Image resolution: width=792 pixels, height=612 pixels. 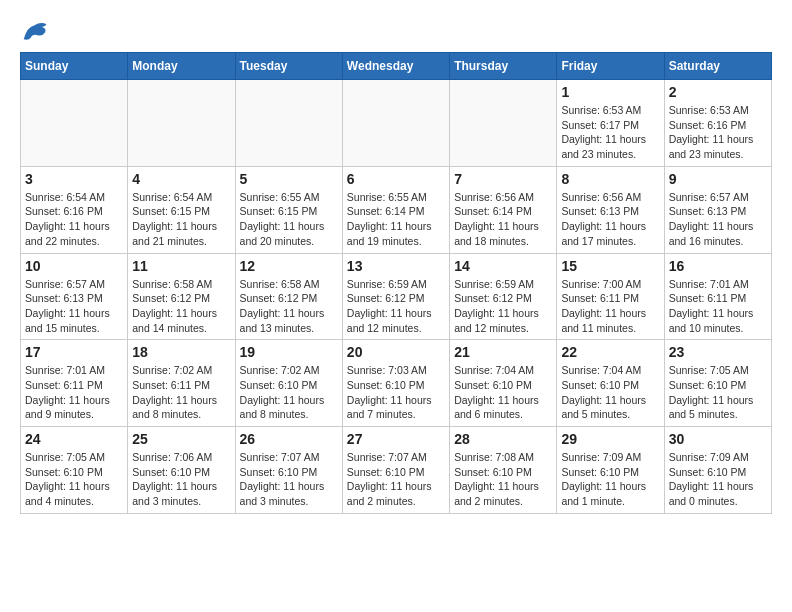 What do you see at coordinates (718, 92) in the screenshot?
I see `day-number: 2` at bounding box center [718, 92].